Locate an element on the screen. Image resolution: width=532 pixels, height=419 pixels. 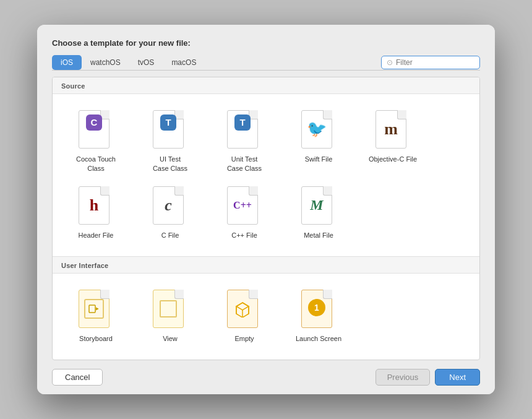
template-view: View is located at coordinates (170, 317).